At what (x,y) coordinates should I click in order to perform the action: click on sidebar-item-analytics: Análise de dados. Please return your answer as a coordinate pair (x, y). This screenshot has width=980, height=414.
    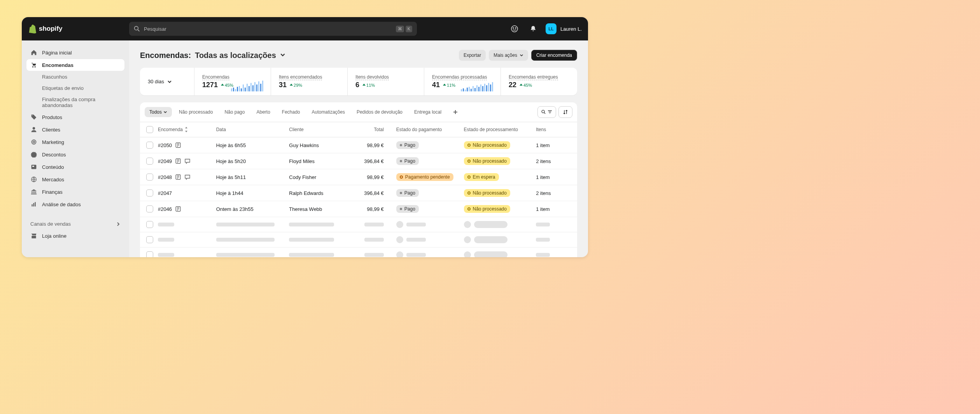
    Looking at the image, I should click on (75, 204).